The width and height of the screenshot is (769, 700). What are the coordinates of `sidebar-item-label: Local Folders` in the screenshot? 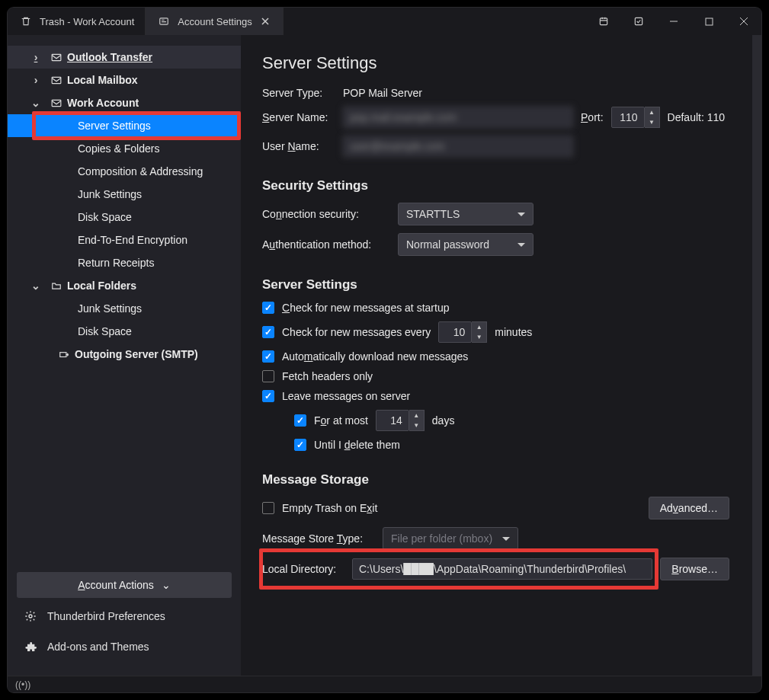 It's located at (102, 286).